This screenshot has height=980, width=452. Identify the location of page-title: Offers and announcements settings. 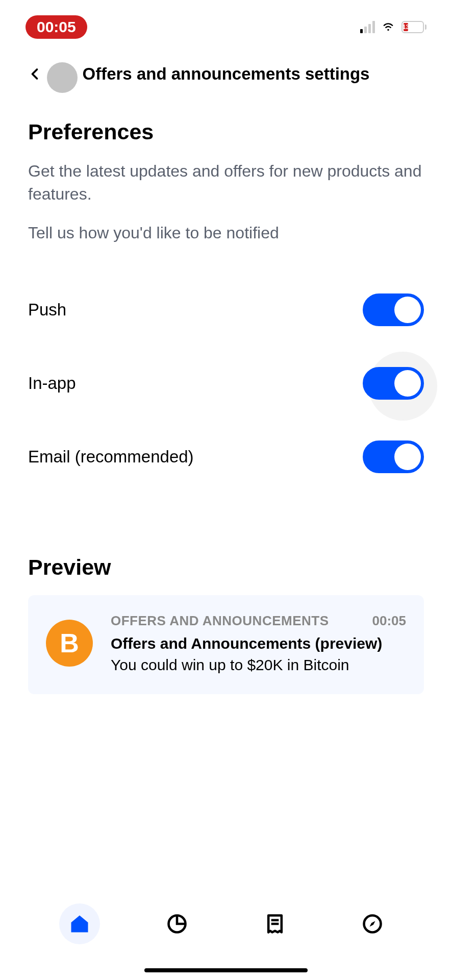
(226, 74).